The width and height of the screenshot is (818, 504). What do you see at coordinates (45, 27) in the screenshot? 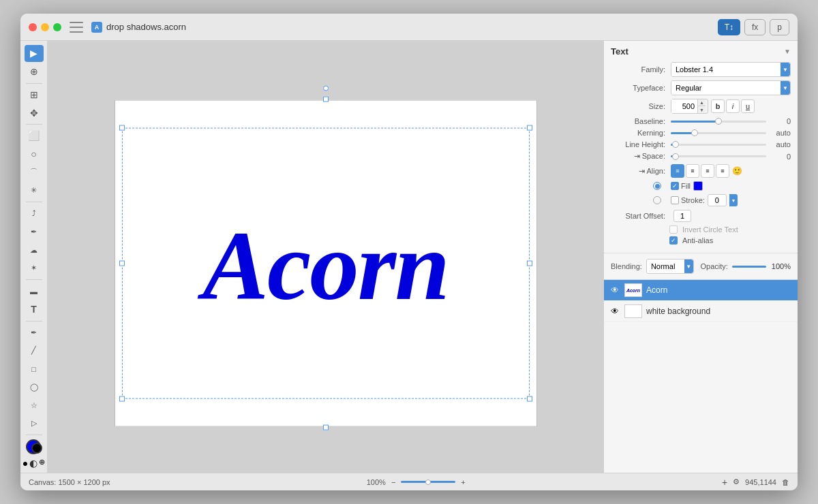
I see `traffic-lights` at bounding box center [45, 27].